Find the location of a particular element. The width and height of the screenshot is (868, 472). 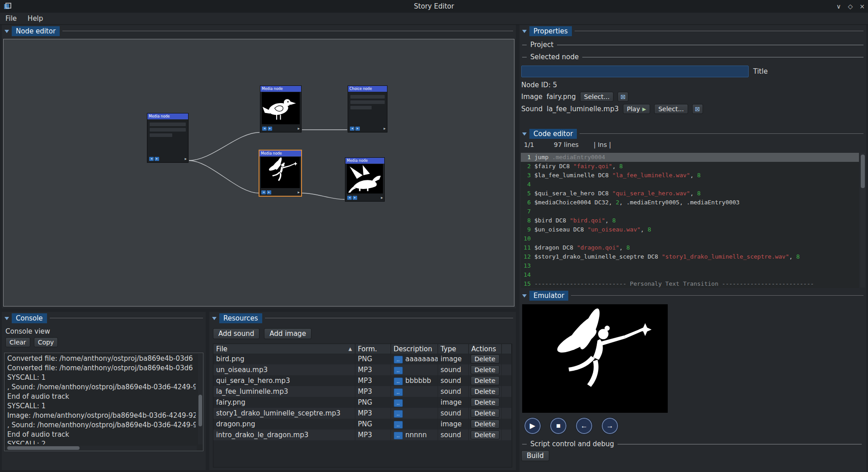

close-icon: × is located at coordinates (862, 6).